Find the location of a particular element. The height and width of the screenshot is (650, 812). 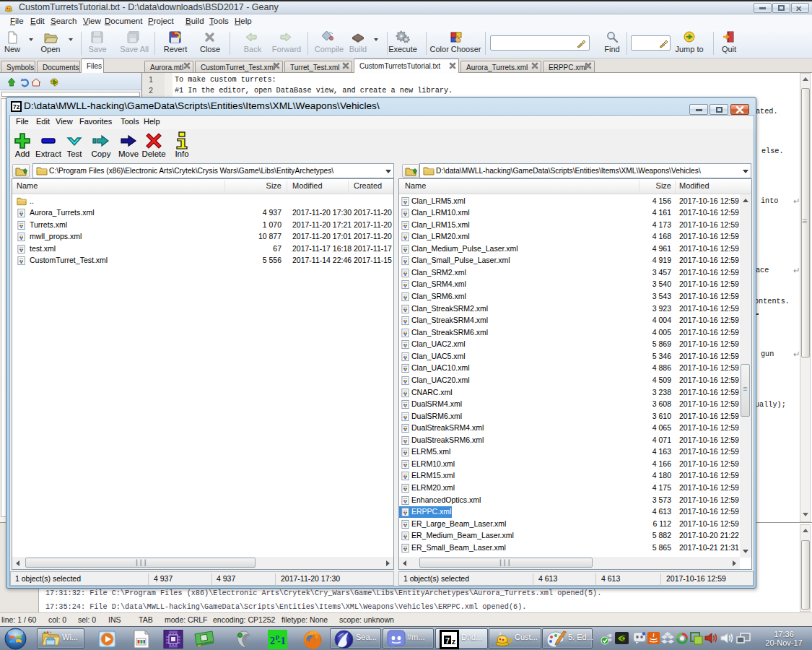

svg-text: 7z is located at coordinates (17, 107).